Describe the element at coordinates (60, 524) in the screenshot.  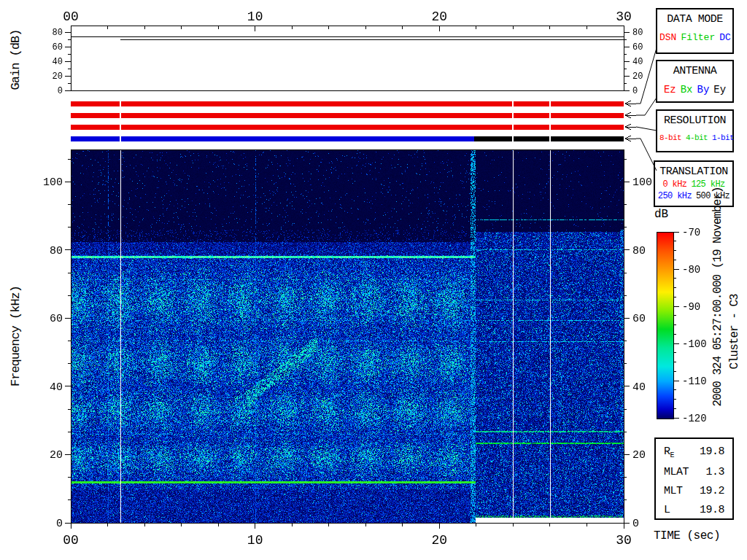
I see `freq-tick-label-left: 0` at that location.